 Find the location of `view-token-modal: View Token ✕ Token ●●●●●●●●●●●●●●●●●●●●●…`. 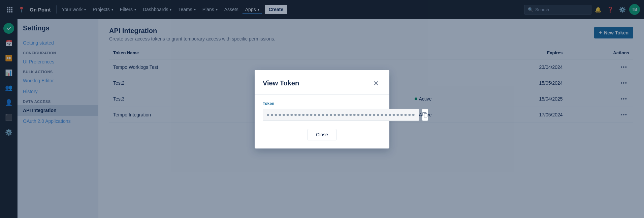

view-token-modal: View Token ✕ Token ●●●●●●●●●●●●●●●●●●●●●… is located at coordinates (322, 109).